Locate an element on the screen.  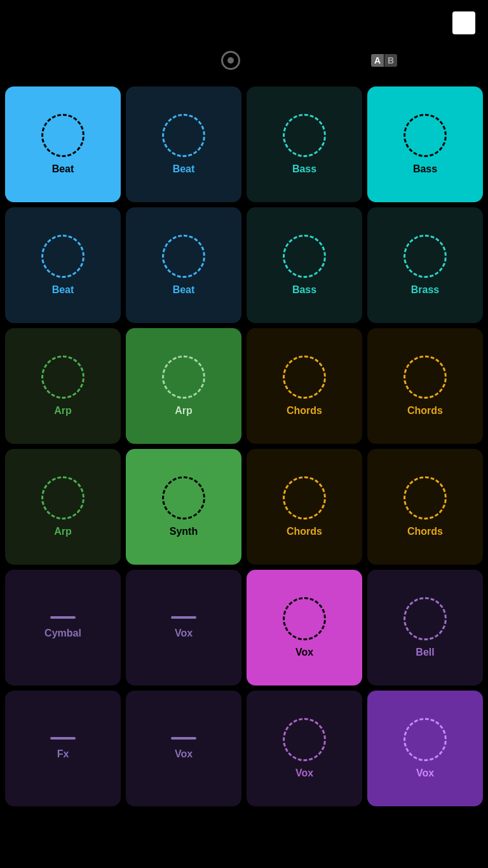
pad-24: Vox is located at coordinates (425, 748).